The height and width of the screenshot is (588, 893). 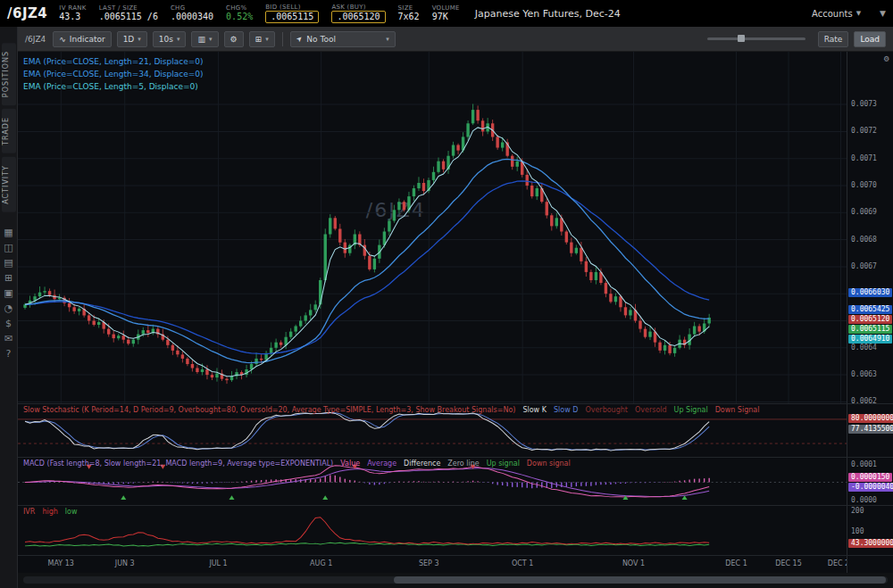 I want to click on macd-panel: MACD (Fast length=8, Slow length=21, MAC…, so click(x=455, y=481).